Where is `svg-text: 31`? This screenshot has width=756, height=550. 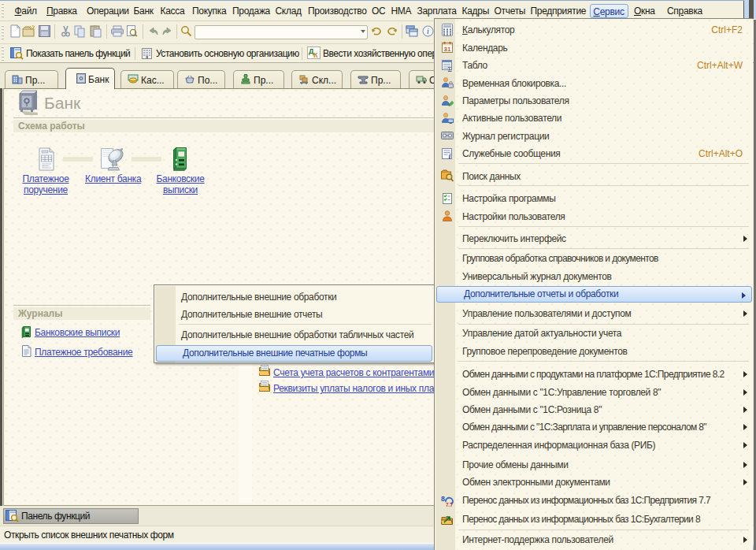
svg-text: 31 is located at coordinates (447, 49).